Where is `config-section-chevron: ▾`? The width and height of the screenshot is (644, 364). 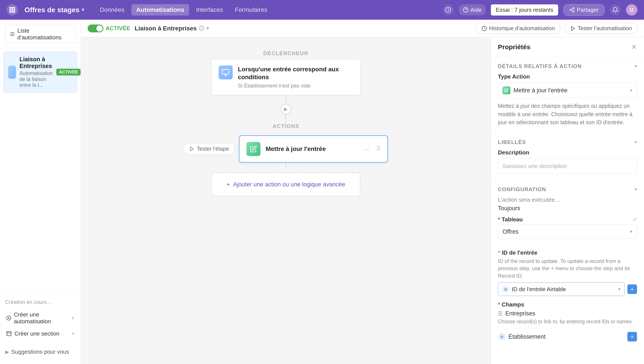
config-section-chevron: ▾ is located at coordinates (636, 190).